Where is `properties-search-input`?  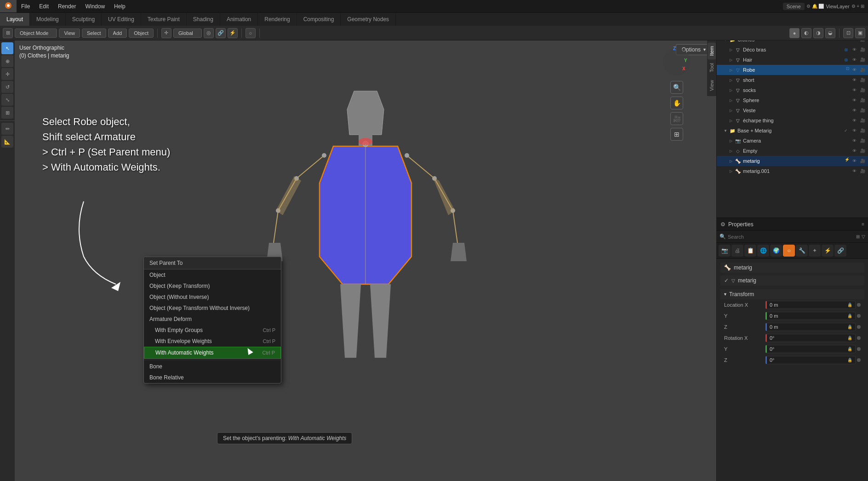 properties-search-input is located at coordinates (791, 237).